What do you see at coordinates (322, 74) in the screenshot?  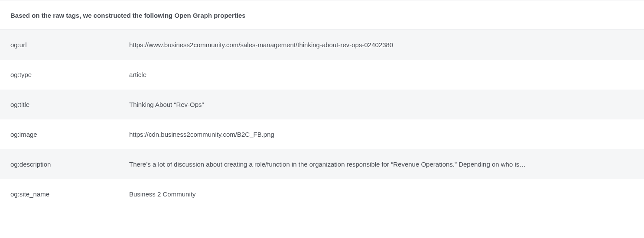 I see `table-row: og:type article` at bounding box center [322, 74].